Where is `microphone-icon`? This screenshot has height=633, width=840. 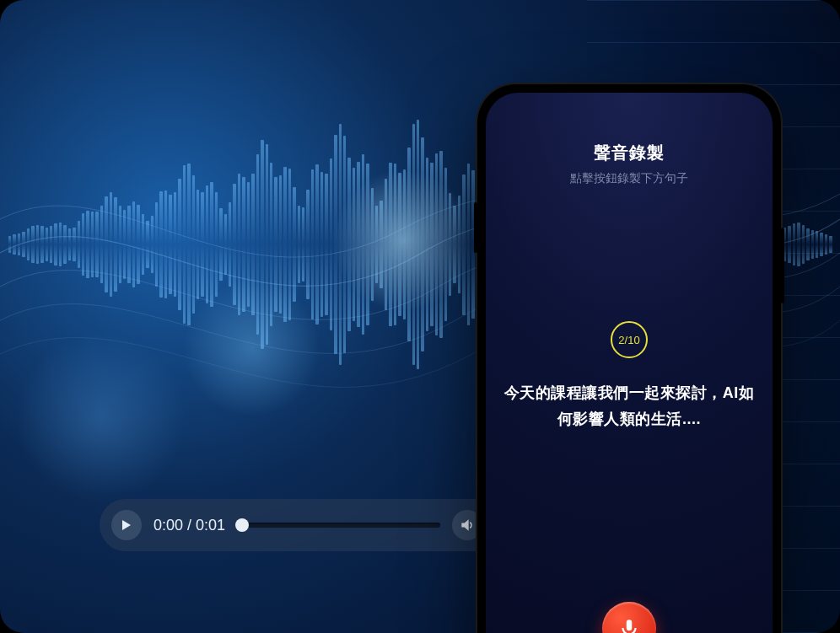 microphone-icon is located at coordinates (629, 625).